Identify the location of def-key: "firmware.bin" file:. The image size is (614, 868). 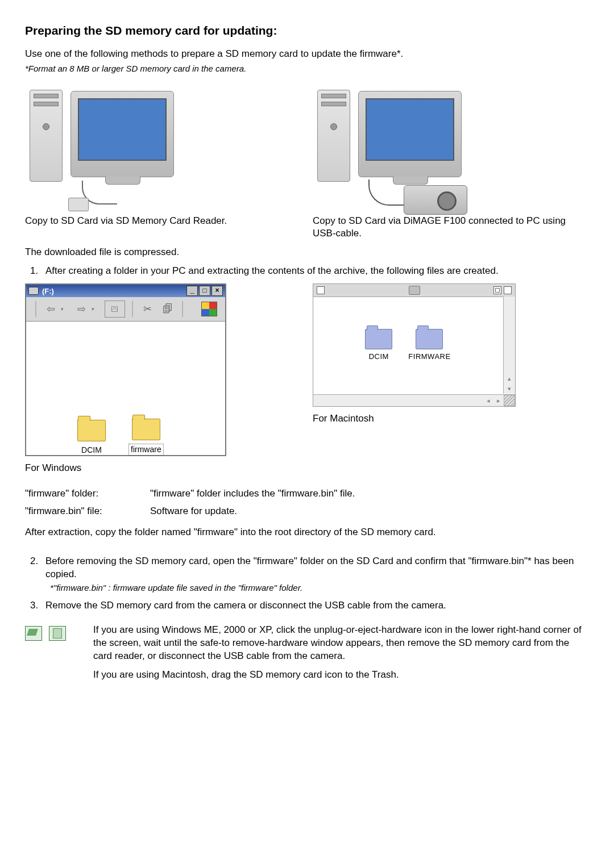
(88, 511).